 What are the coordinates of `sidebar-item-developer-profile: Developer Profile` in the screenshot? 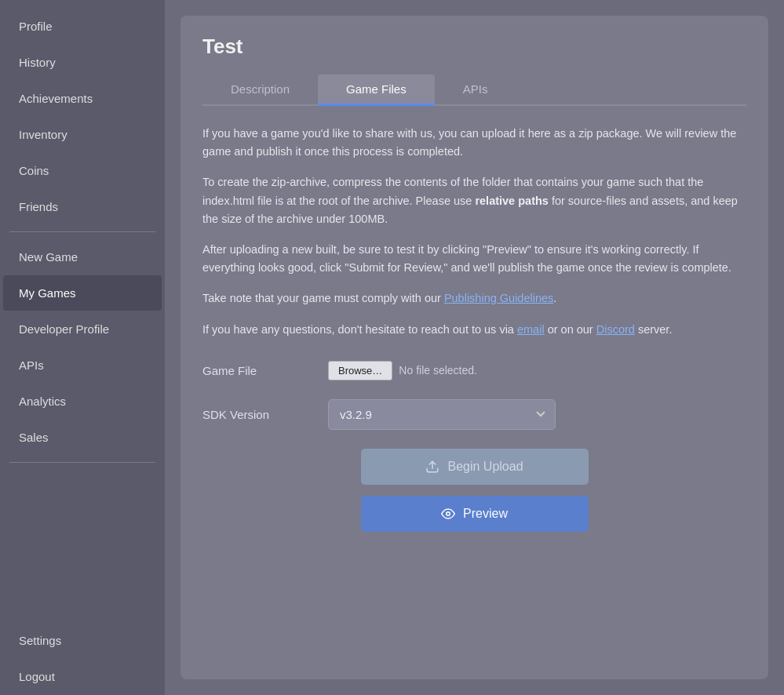 It's located at (82, 329).